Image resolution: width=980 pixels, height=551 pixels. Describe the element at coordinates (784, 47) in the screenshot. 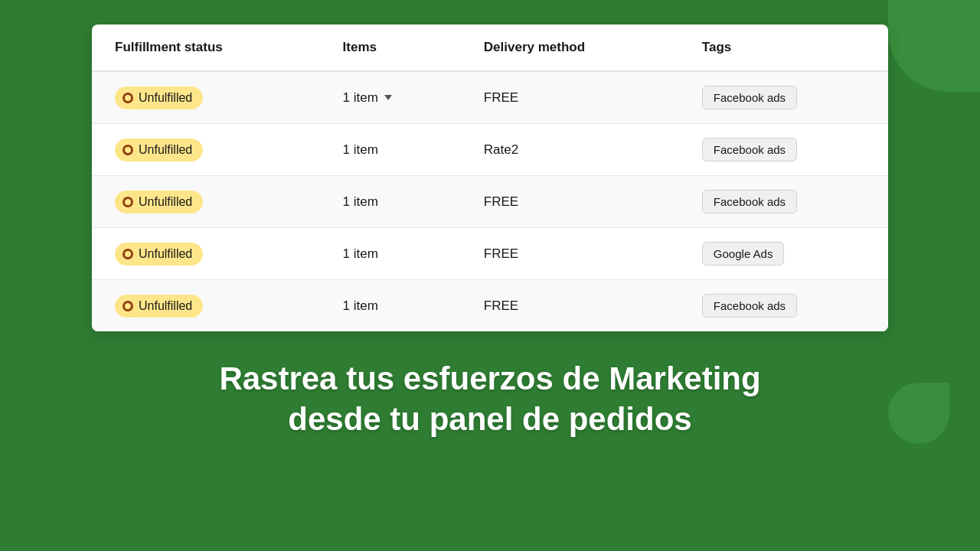

I see `col-header-tags: Tags` at that location.